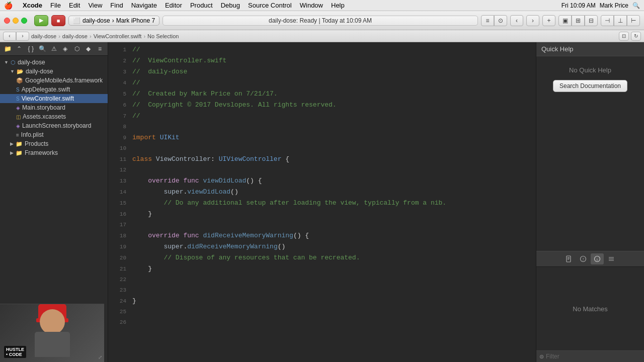 The height and width of the screenshot is (362, 644). I want to click on scheme-name: daily-dose, so click(97, 21).